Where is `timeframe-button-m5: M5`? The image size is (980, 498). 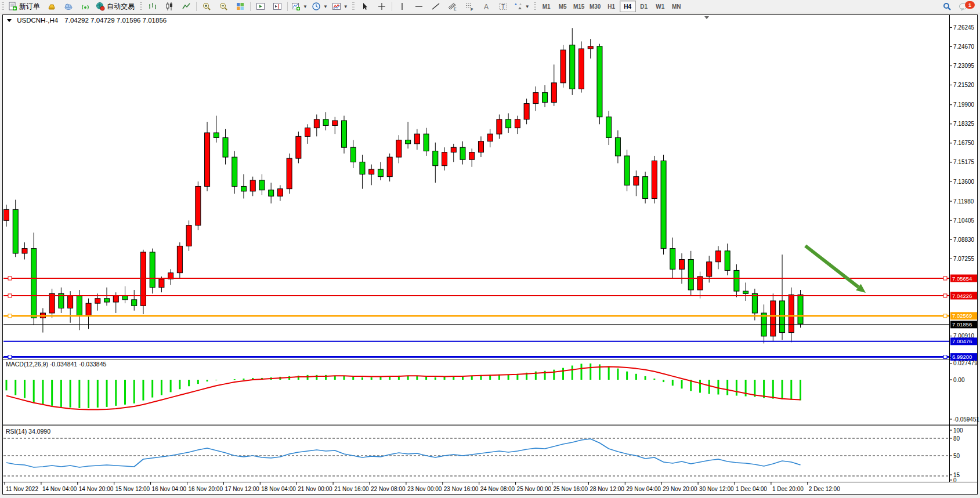
timeframe-button-m5: M5 is located at coordinates (563, 6).